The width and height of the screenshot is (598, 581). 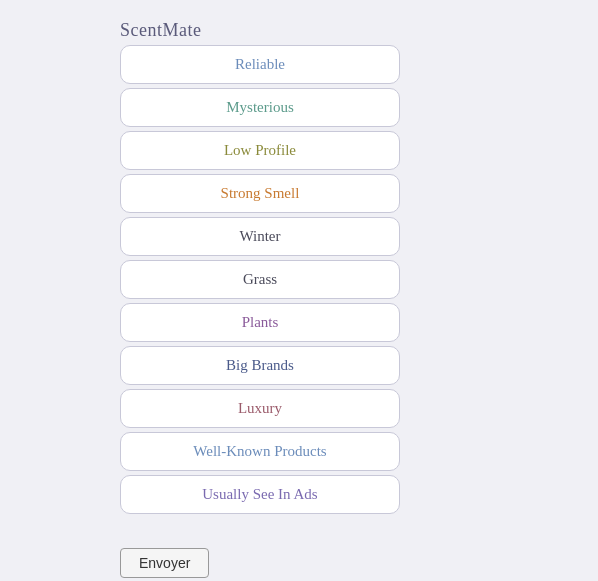 What do you see at coordinates (260, 64) in the screenshot?
I see `list-item-reliable: Reliable` at bounding box center [260, 64].